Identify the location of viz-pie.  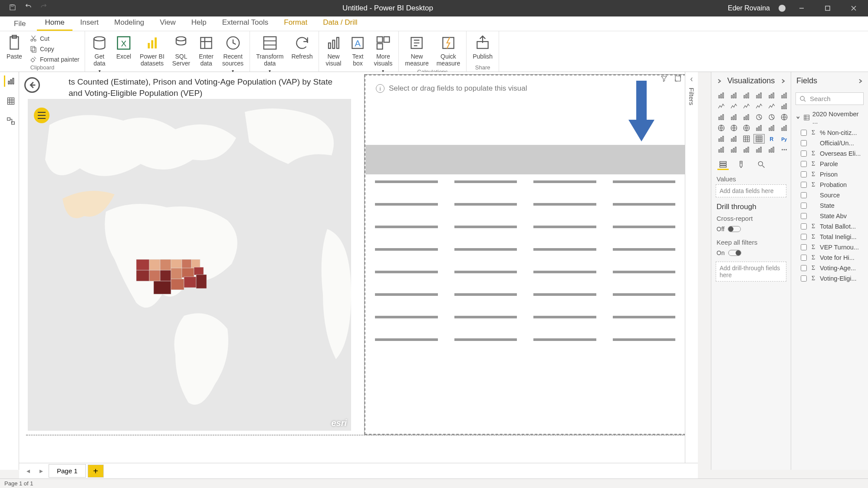
(759, 117).